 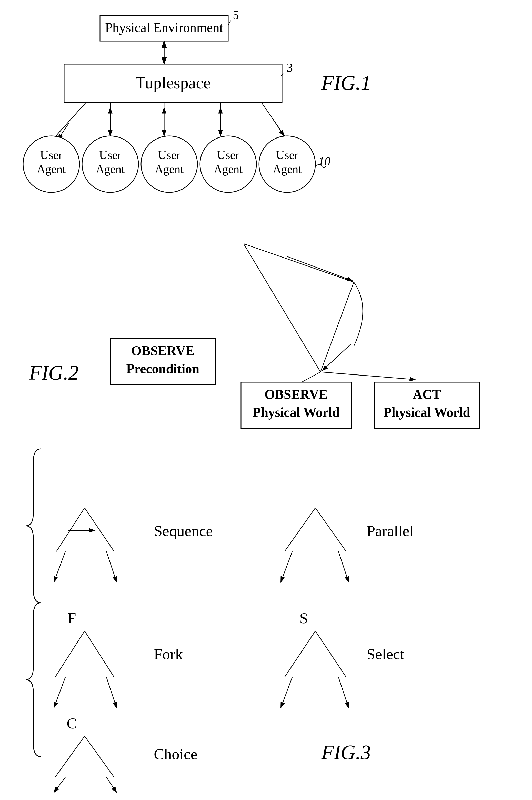 What do you see at coordinates (54, 373) in the screenshot?
I see `fig2-title: FIG.2` at bounding box center [54, 373].